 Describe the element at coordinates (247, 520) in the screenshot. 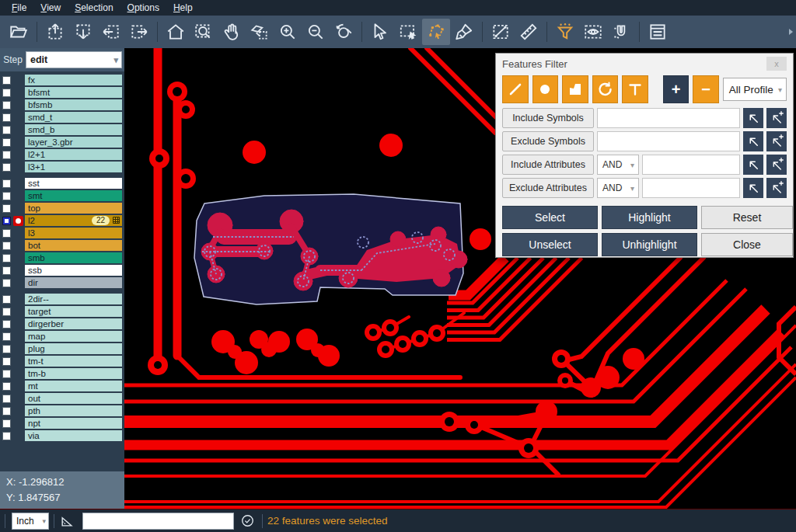

I see `refresh-status-icon` at that location.